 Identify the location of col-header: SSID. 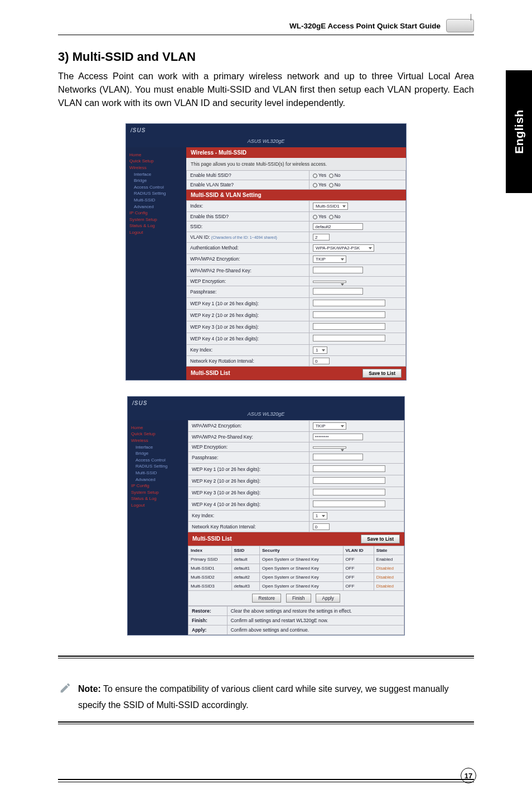
(245, 550).